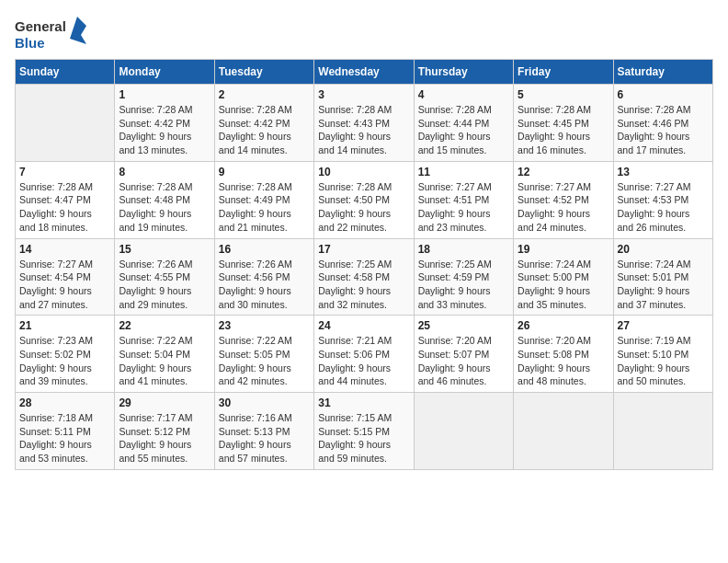 The image size is (728, 563). What do you see at coordinates (663, 277) in the screenshot?
I see `calendar-day: 20Sunrise: 7:24 AMSunset: 5:01 PMDayligh…` at bounding box center [663, 277].